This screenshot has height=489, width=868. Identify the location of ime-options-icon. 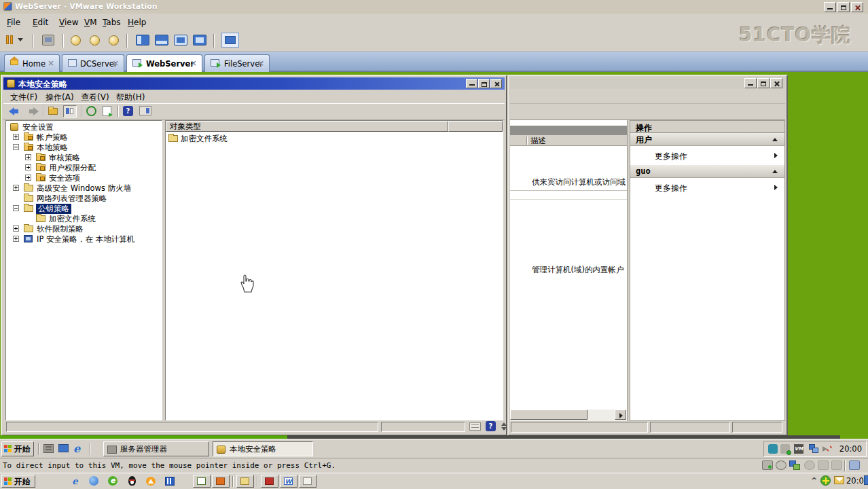
(504, 427).